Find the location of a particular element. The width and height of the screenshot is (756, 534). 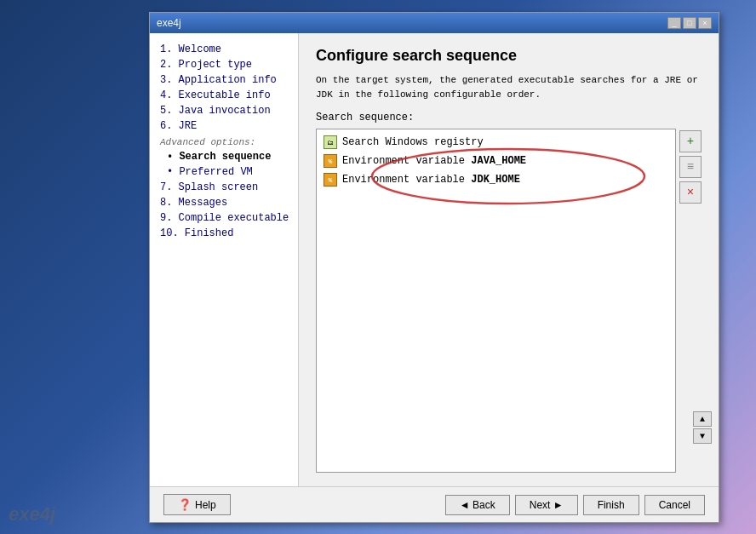

scroll-down-button: ▼ is located at coordinates (702, 436).